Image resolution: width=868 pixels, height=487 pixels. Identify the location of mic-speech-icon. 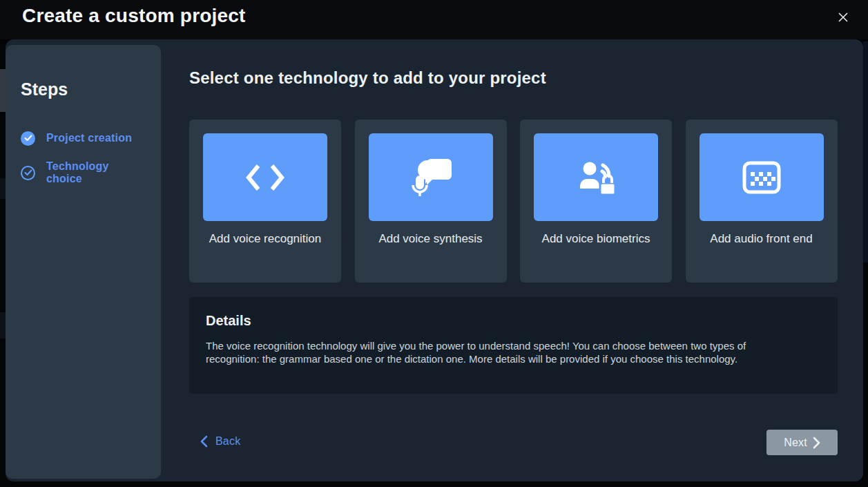
(431, 177).